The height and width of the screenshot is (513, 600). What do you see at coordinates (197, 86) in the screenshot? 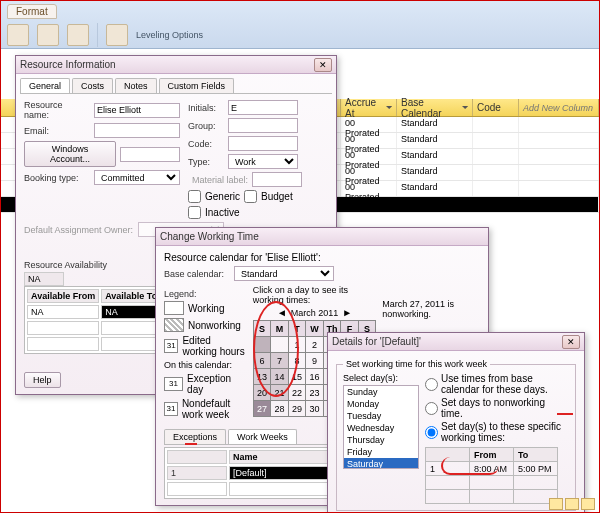
I see `tab-custom: Custom Fields` at bounding box center [197, 86].